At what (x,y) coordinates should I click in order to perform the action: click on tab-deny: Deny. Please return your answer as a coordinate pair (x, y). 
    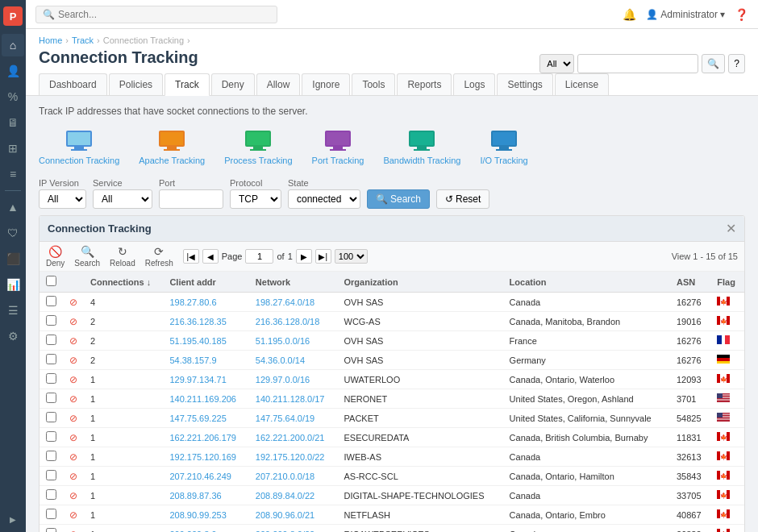
    Looking at the image, I should click on (233, 84).